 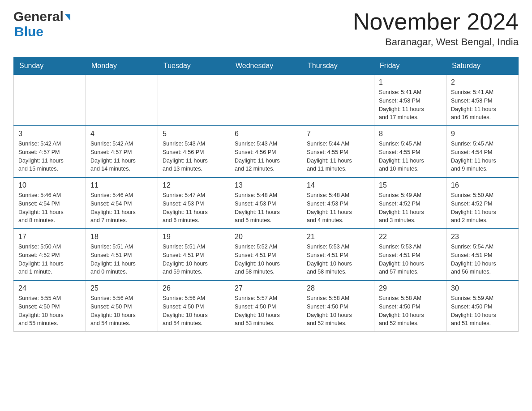 I want to click on column-header-wednesday: Wednesday, so click(x=266, y=66).